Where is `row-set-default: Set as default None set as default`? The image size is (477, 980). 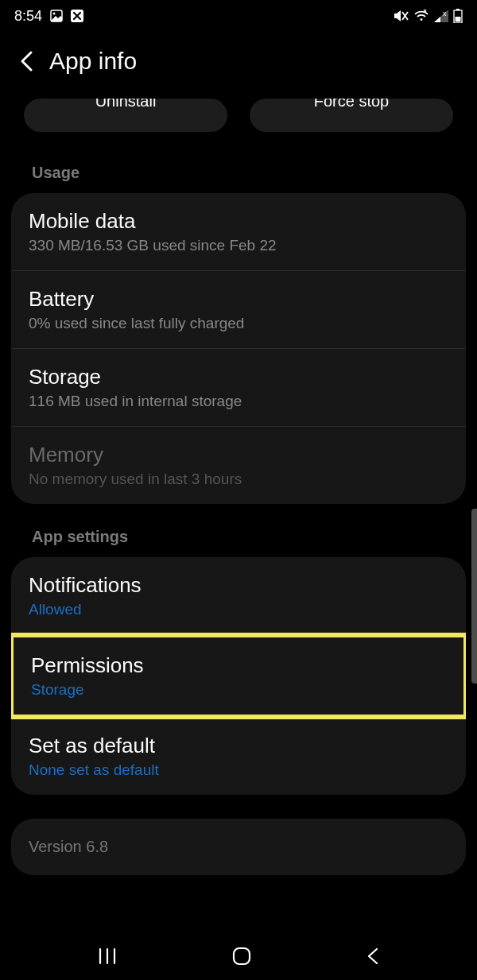
row-set-default: Set as default None set as default is located at coordinates (238, 756).